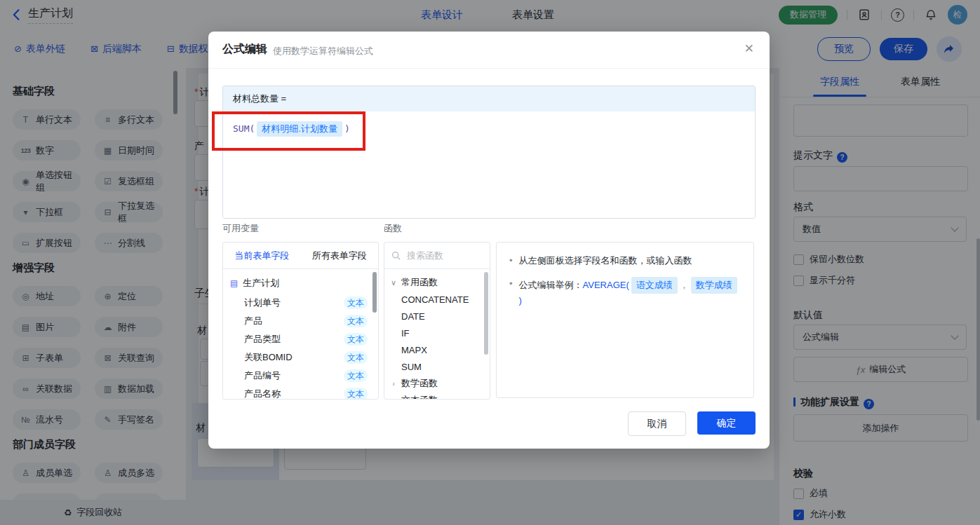 The width and height of the screenshot is (980, 525). Describe the element at coordinates (323, 51) in the screenshot. I see `modal-subtitle: 使用数学运算符编辑公式` at that location.